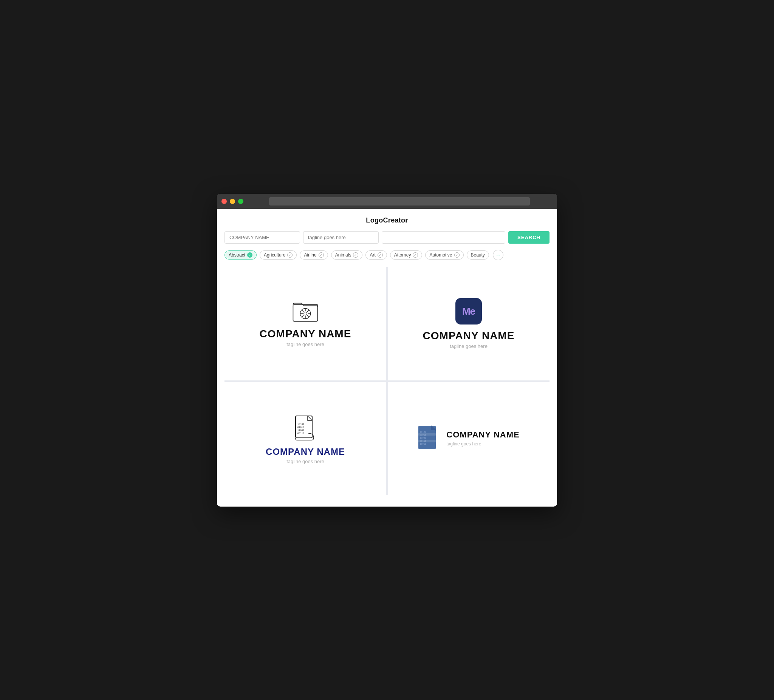 The height and width of the screenshot is (700, 774). Describe the element at coordinates (306, 438) in the screenshot. I see `logo-card-3: 10101 01010 11001 00110 COMPANY NAME tag…` at that location.